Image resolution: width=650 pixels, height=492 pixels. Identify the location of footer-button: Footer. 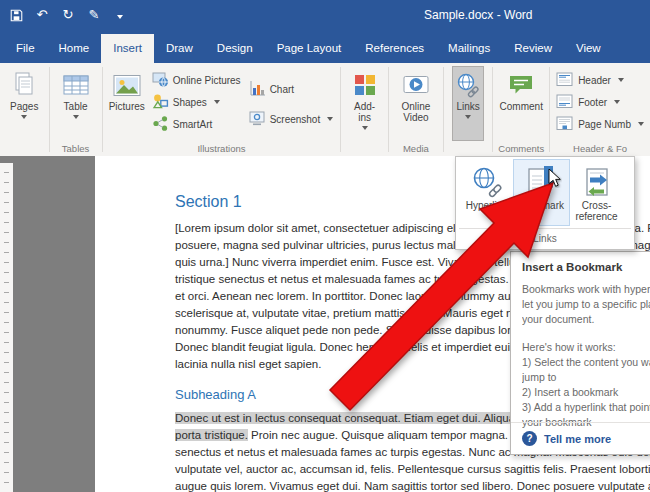
(600, 102).